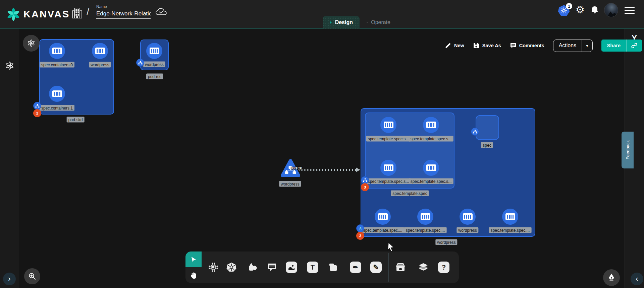 This screenshot has width=644, height=288. What do you see at coordinates (446, 242) in the screenshot?
I see `group-label: wordpress` at bounding box center [446, 242].